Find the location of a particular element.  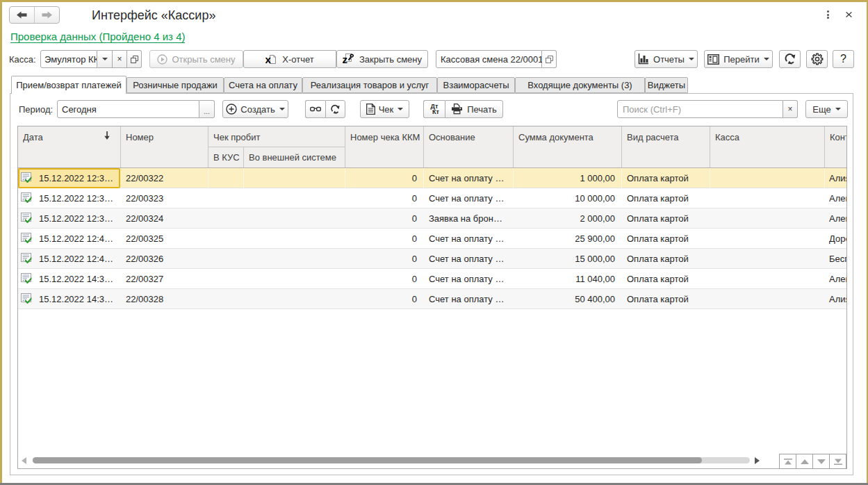

svg-text: z is located at coordinates (345, 59).